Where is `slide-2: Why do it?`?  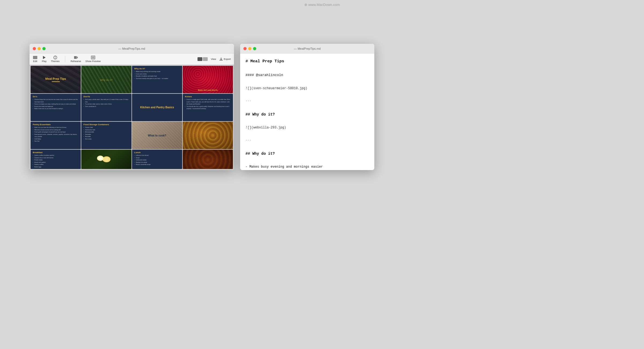
slide-2: Why do it? is located at coordinates (106, 80).